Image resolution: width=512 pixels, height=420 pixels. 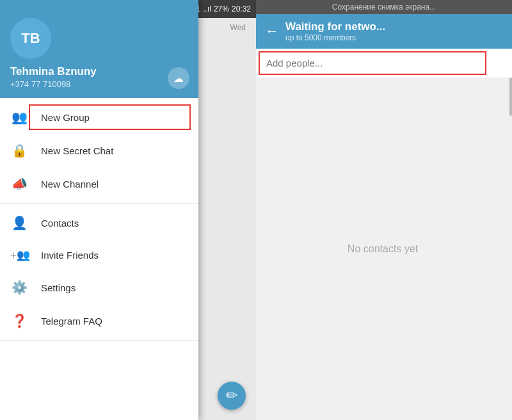 What do you see at coordinates (19, 287) in the screenshot?
I see `gear-icon: ⚙️` at bounding box center [19, 287].